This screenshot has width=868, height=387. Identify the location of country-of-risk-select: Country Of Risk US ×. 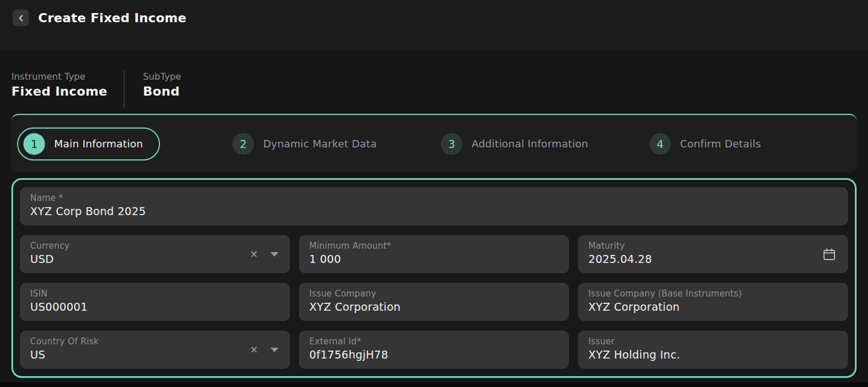
(155, 349).